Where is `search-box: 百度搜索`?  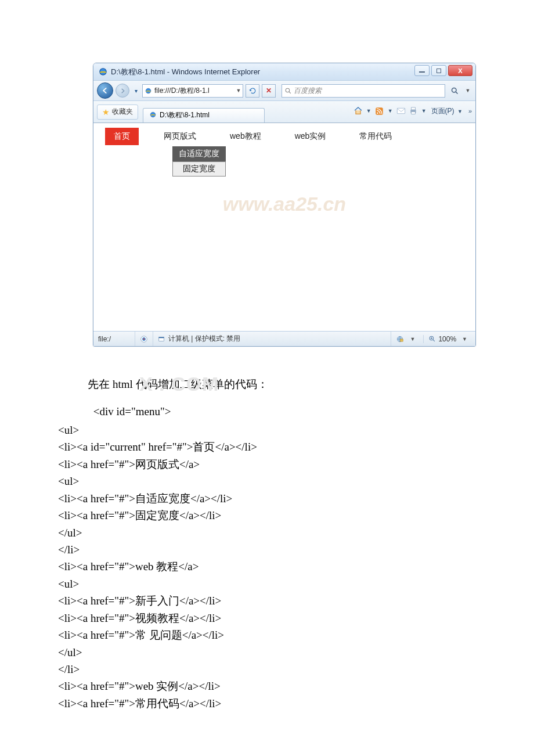
search-box: 百度搜索 is located at coordinates (363, 91).